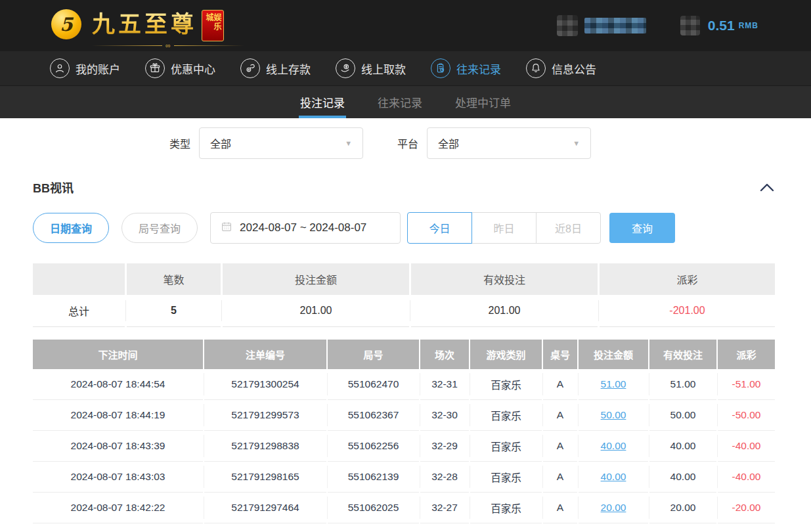  What do you see at coordinates (373, 477) in the screenshot?
I see `cell-round-id: 551062139` at bounding box center [373, 477].